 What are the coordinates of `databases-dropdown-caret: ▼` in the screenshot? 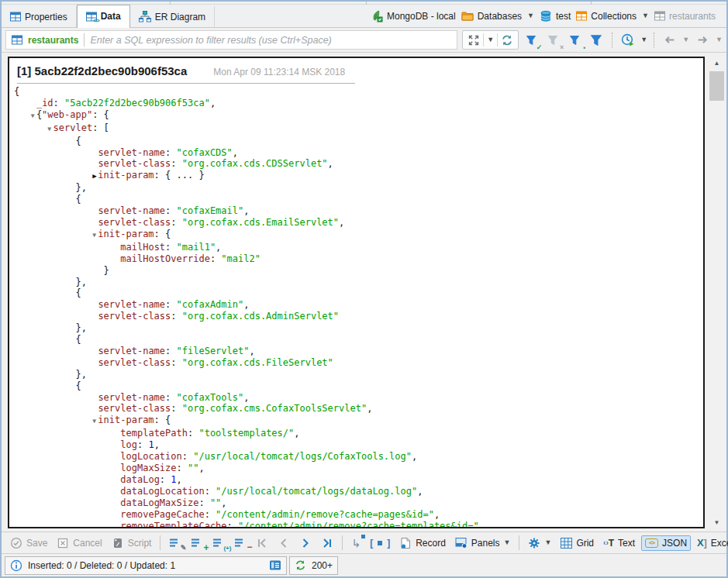 It's located at (530, 15).